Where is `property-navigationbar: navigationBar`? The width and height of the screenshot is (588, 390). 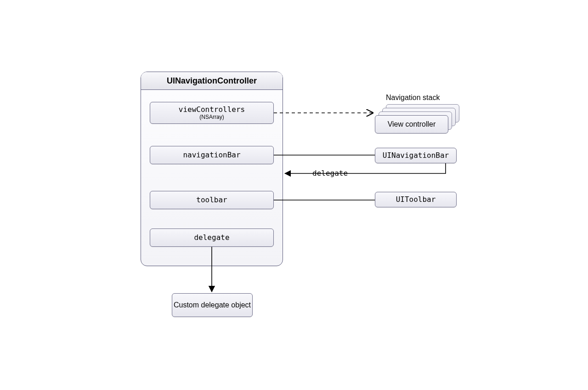 property-navigationbar: navigationBar is located at coordinates (212, 155).